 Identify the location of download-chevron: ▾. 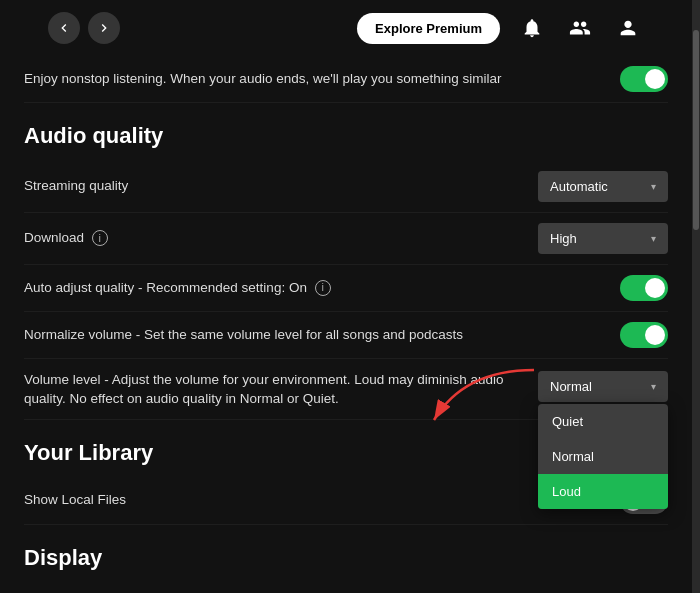
(654, 238).